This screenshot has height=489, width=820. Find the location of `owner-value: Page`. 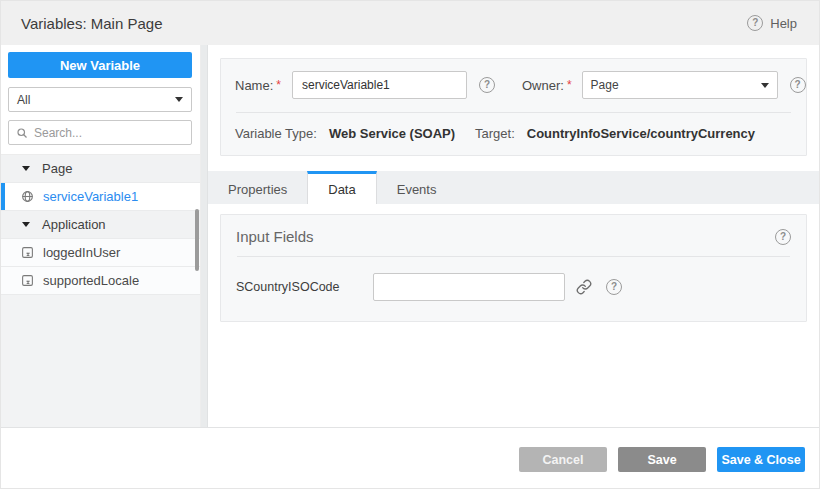

owner-value: Page is located at coordinates (676, 85).